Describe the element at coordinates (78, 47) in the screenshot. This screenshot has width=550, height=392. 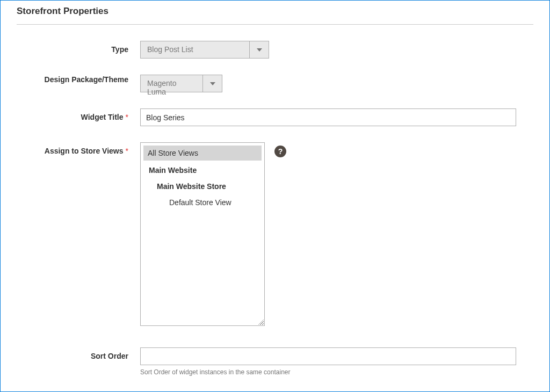
I see `label-type: Type` at that location.